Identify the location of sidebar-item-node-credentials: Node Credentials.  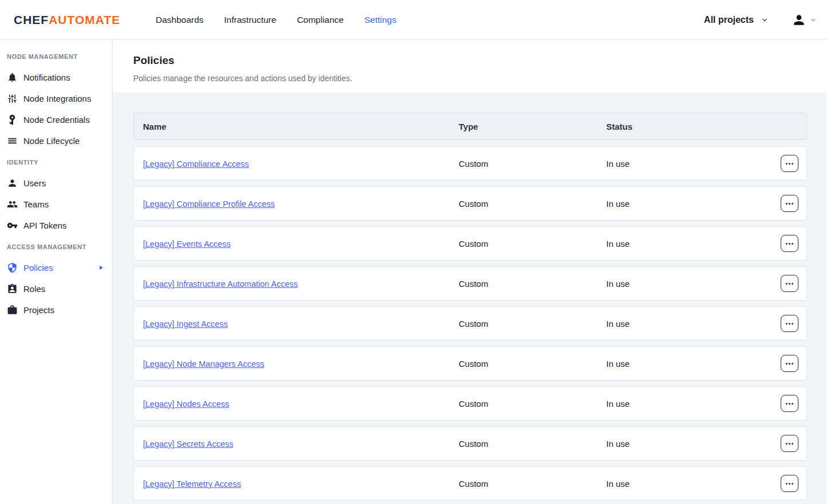
(56, 120).